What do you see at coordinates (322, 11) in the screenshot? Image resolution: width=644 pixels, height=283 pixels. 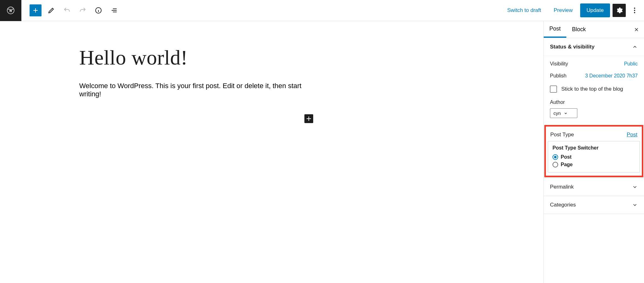 I see `editor-top-bar: Switch to draft Preview Update` at bounding box center [322, 11].